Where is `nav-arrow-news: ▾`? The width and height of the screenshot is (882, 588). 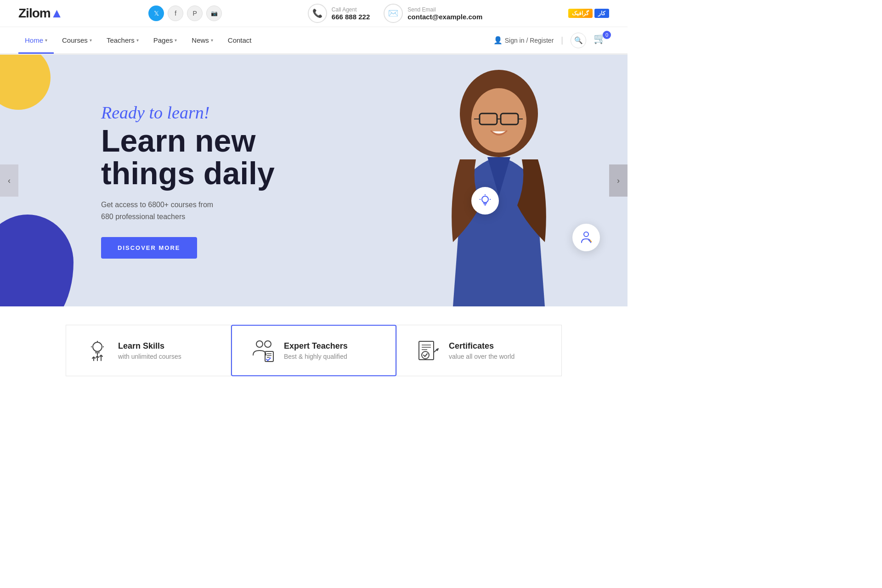 nav-arrow-news: ▾ is located at coordinates (212, 40).